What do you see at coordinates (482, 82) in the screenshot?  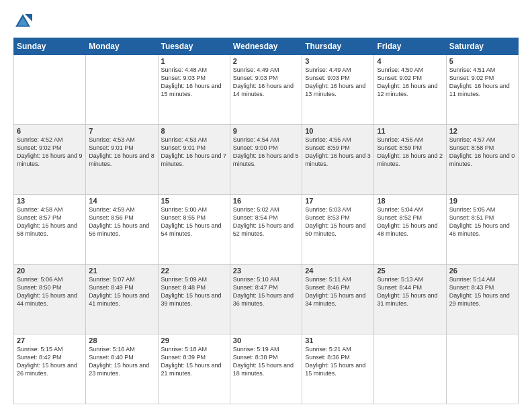 I see `cell-daylight-info: Sunrise: 4:51 AM Sunset: 9:02 PM Dayligh…` at bounding box center [482, 82].